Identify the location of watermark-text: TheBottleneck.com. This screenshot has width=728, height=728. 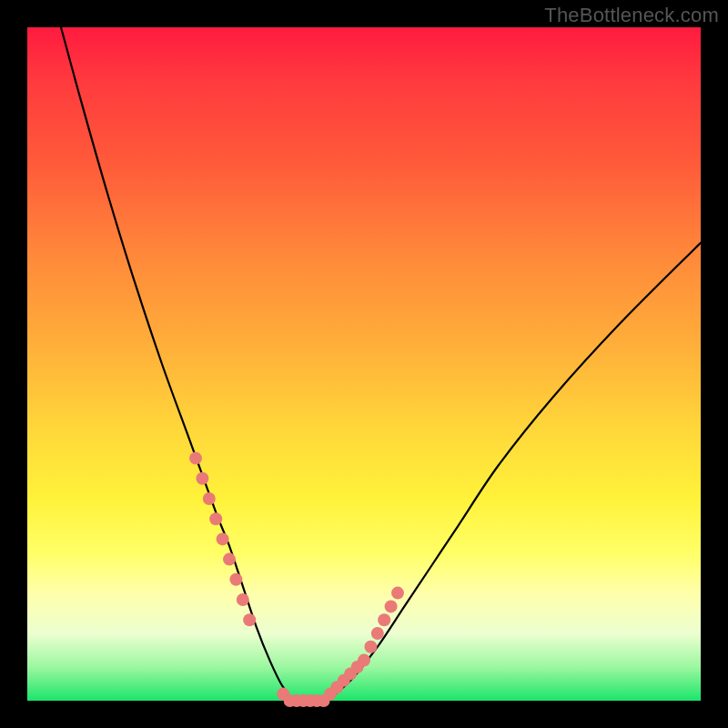
(632, 15).